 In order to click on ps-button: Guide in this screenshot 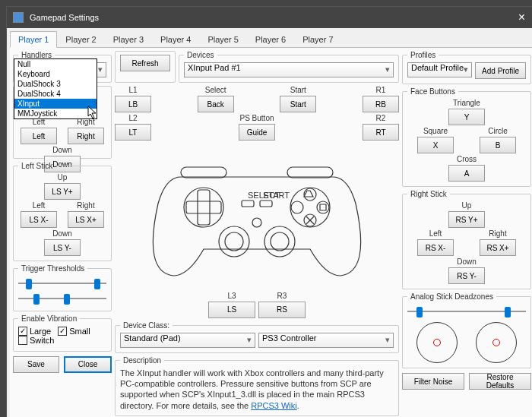, I will do `click(257, 132)`.